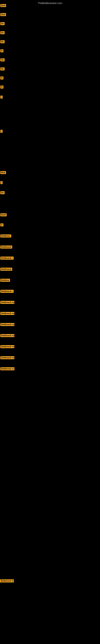  What do you see at coordinates (6, 236) in the screenshot?
I see `badge-b18: Bottlenec` at bounding box center [6, 236].